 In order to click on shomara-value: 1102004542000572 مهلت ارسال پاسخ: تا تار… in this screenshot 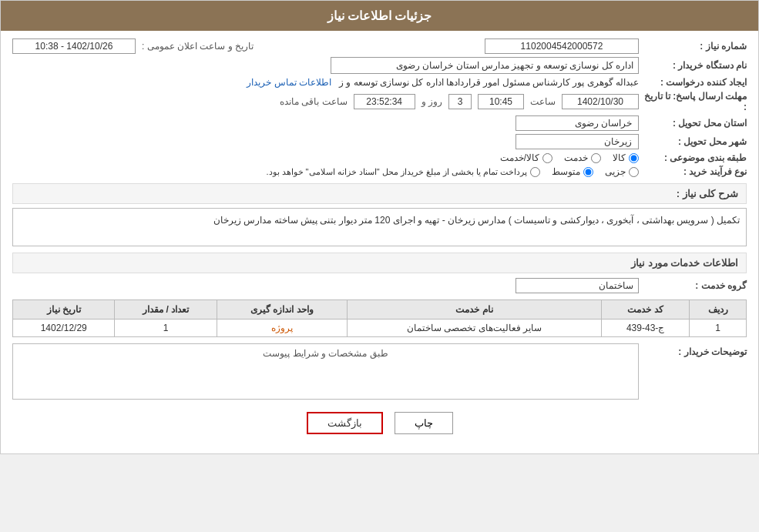, I will do `click(446, 46)`.